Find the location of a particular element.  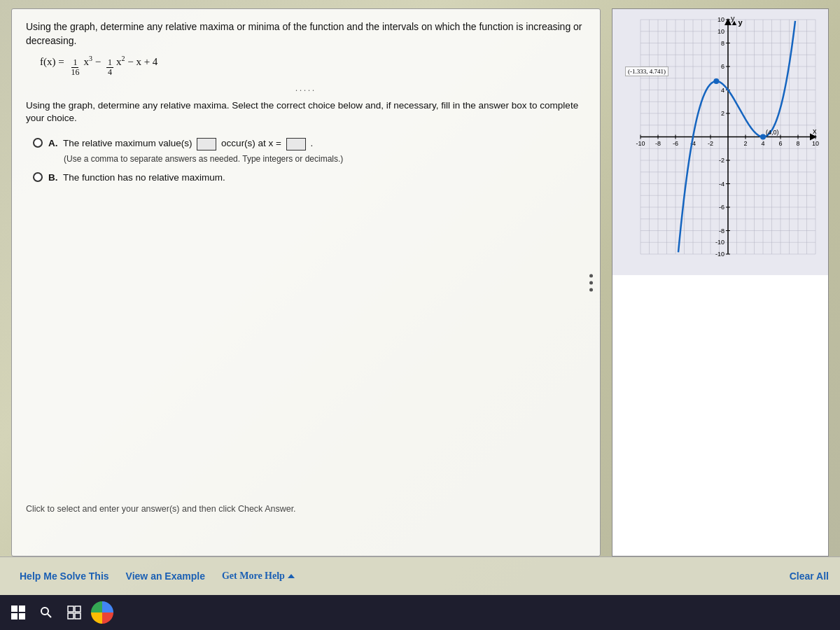

bottom-toolbar: Help Me Solve This View an Example Get M… is located at coordinates (420, 575).